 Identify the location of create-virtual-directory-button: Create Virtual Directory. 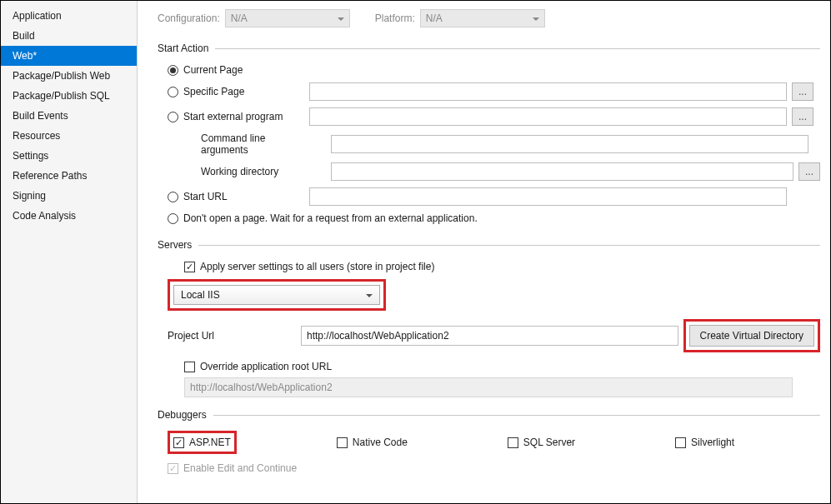
(752, 336).